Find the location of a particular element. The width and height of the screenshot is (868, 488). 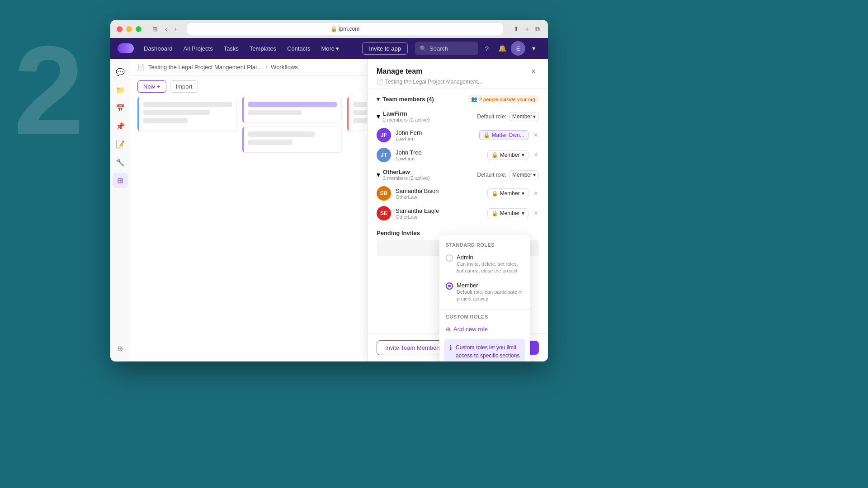

member-name-samantha-eagle: Samantha Eagle is located at coordinates (439, 211).